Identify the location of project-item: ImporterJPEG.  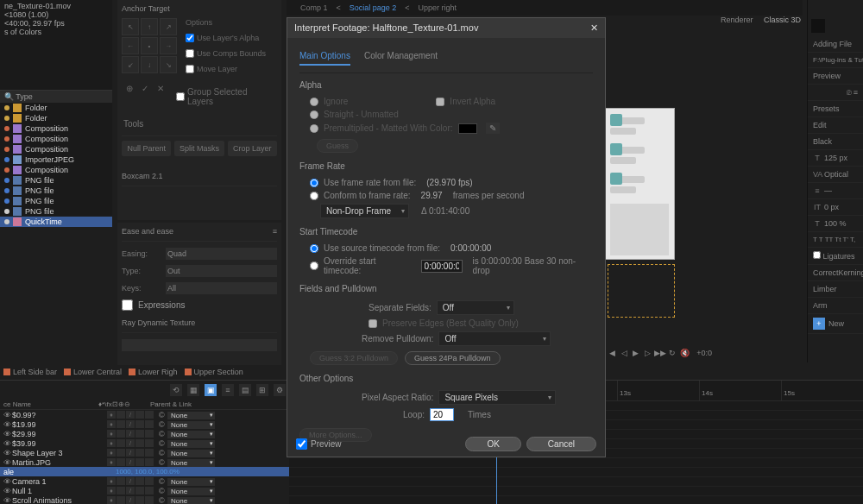
(56, 160).